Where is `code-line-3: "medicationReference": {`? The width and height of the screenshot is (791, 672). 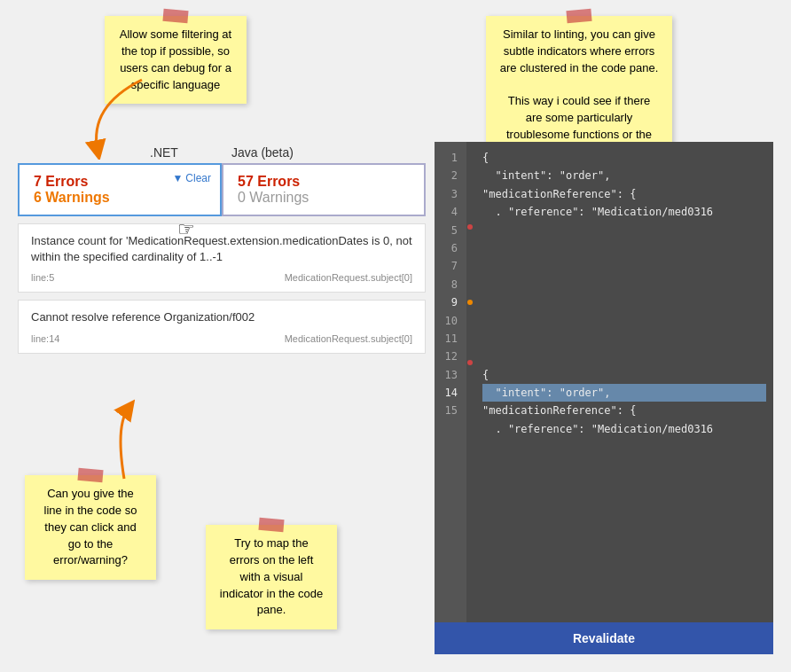
code-line-3: "medicationReference": { is located at coordinates (624, 194).